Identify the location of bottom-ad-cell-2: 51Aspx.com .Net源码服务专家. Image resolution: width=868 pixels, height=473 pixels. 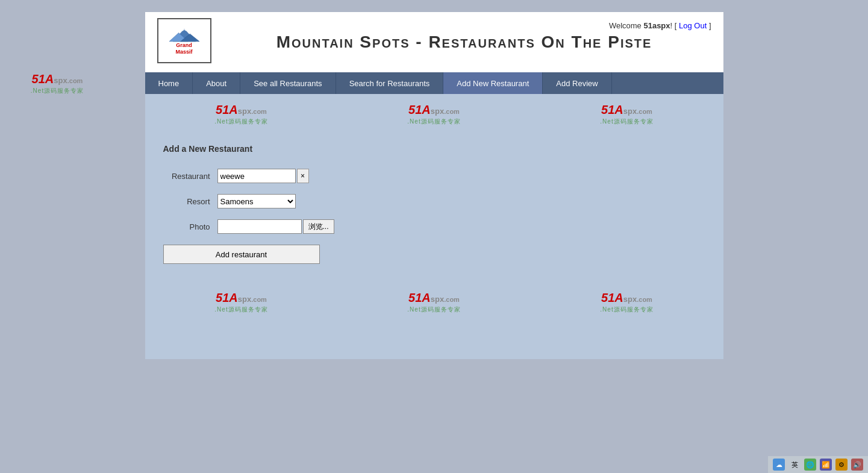
(434, 302).